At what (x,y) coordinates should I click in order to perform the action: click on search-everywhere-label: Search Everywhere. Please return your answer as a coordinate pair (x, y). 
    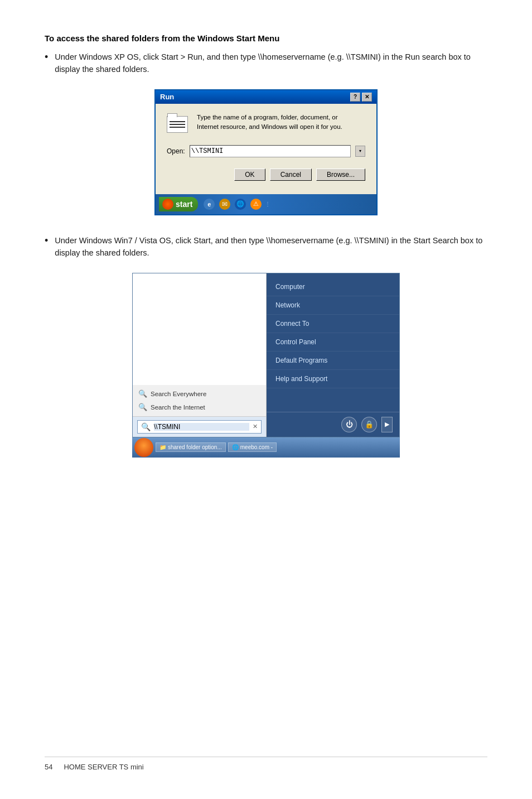
    Looking at the image, I should click on (178, 394).